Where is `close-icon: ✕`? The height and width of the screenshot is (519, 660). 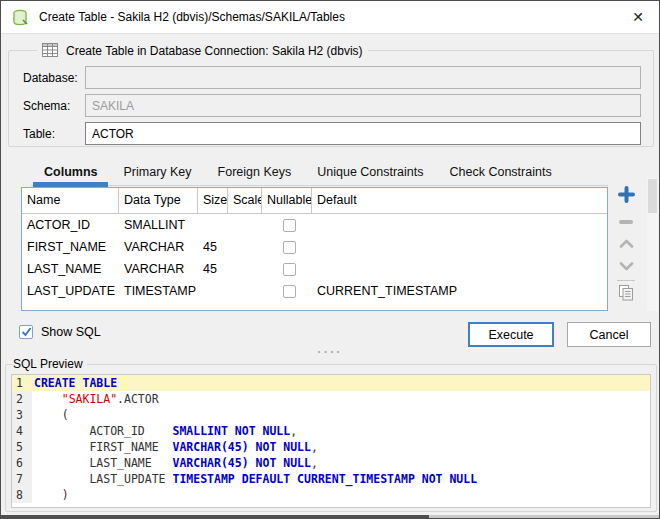 close-icon: ✕ is located at coordinates (638, 17).